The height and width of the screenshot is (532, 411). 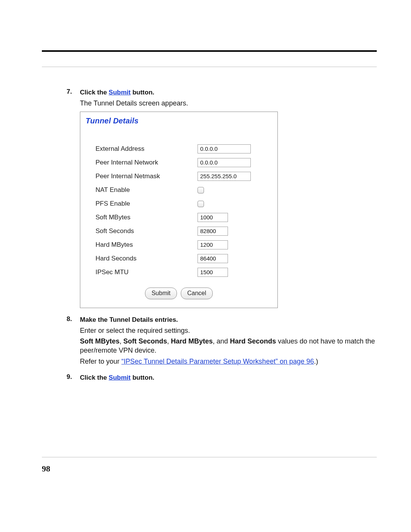 What do you see at coordinates (183, 190) in the screenshot?
I see `row-nat-enable: NAT Enable` at bounding box center [183, 190].